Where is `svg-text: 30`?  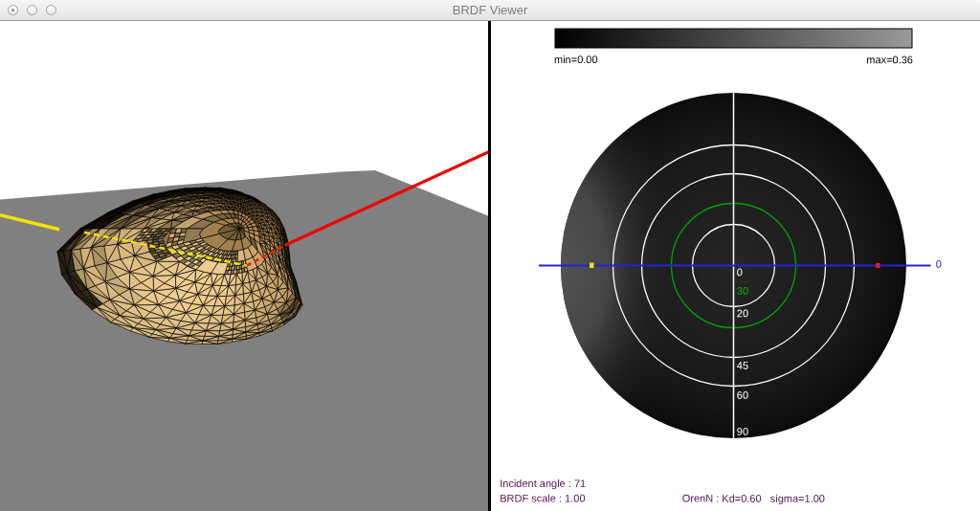
svg-text: 30 is located at coordinates (743, 292).